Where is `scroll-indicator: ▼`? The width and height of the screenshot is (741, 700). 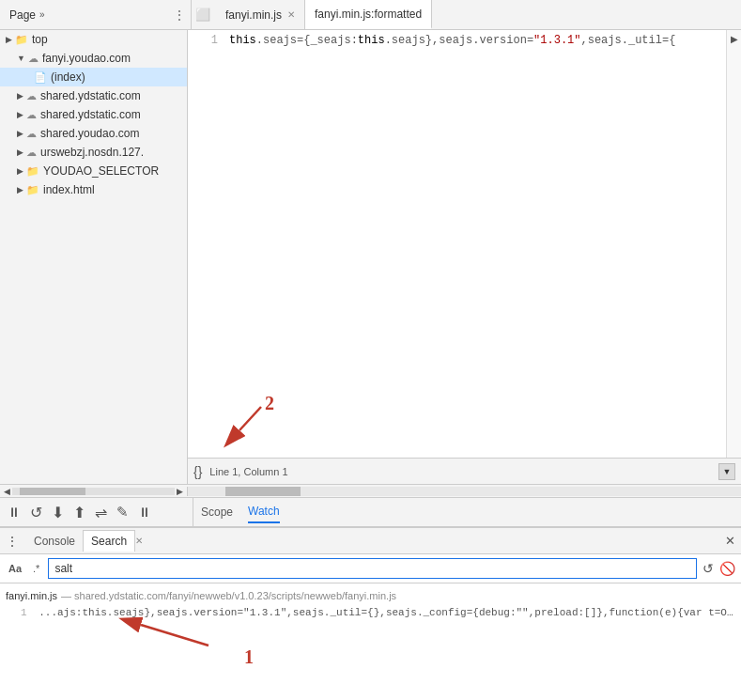 scroll-indicator: ▼ is located at coordinates (727, 472).